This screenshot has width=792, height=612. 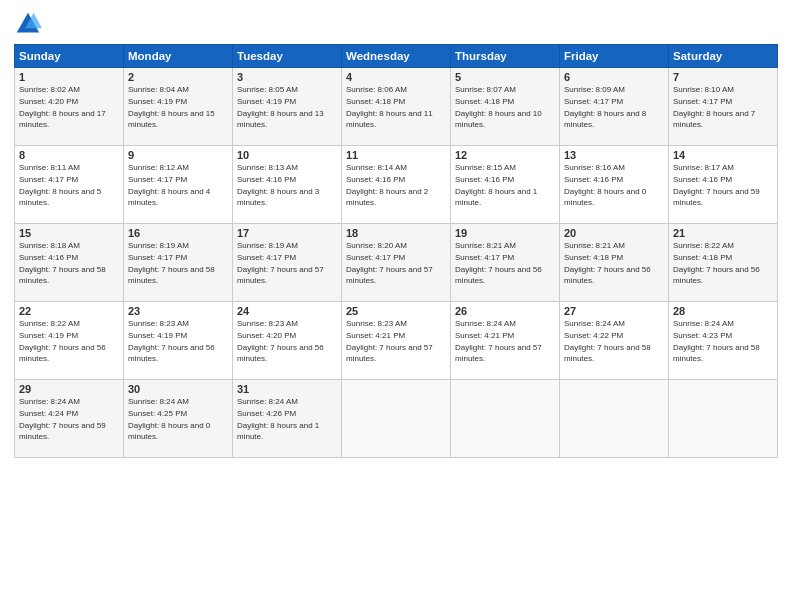 What do you see at coordinates (614, 185) in the screenshot?
I see `calendar-cell: 13 Sunrise: 8:16 AMSunset: 4:16 PMDaylig…` at bounding box center [614, 185].